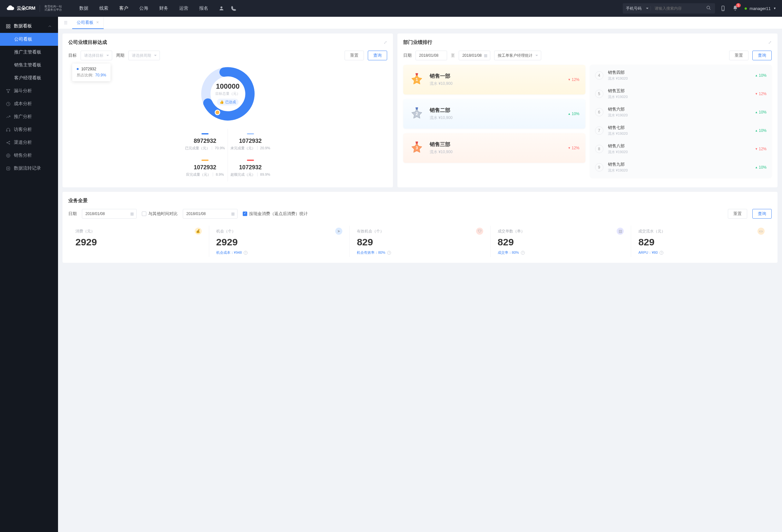 Image resolution: width=782 pixels, height=532 pixels. I want to click on notifications: 5, so click(735, 8).